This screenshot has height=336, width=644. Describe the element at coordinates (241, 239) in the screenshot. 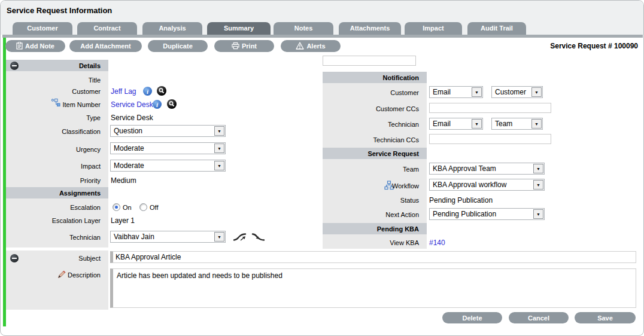

I see `escalate-icon` at that location.